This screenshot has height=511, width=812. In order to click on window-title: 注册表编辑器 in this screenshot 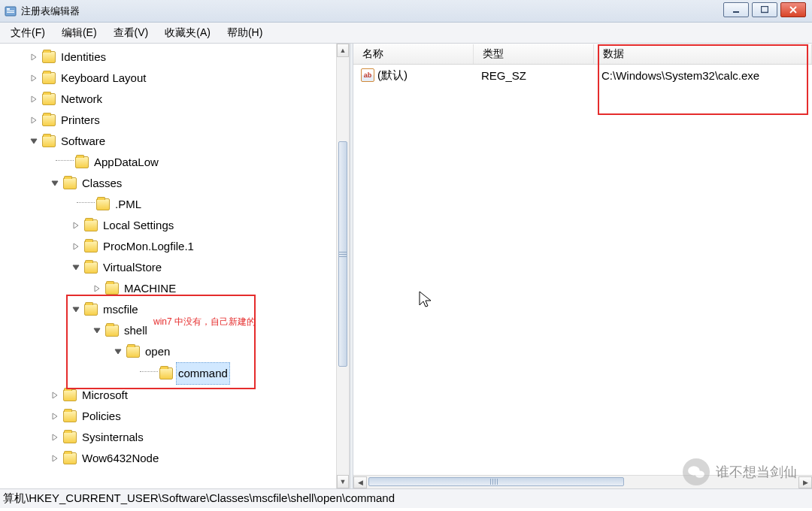, I will do `click(50, 11)`.